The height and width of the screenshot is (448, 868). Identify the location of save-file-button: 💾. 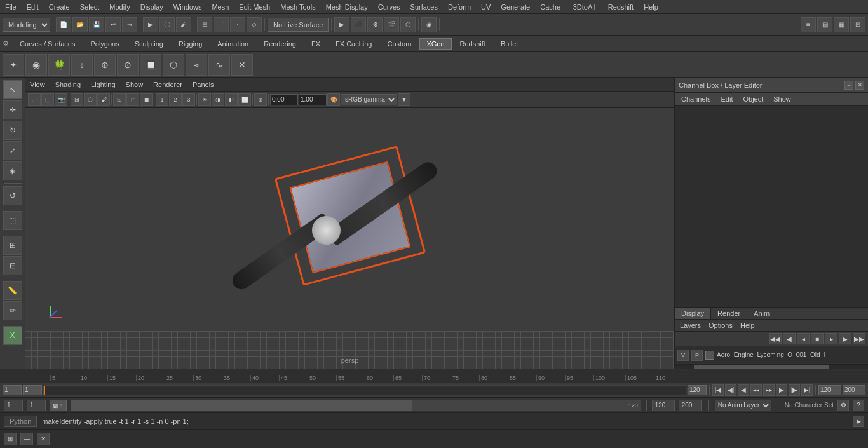
(97, 25).